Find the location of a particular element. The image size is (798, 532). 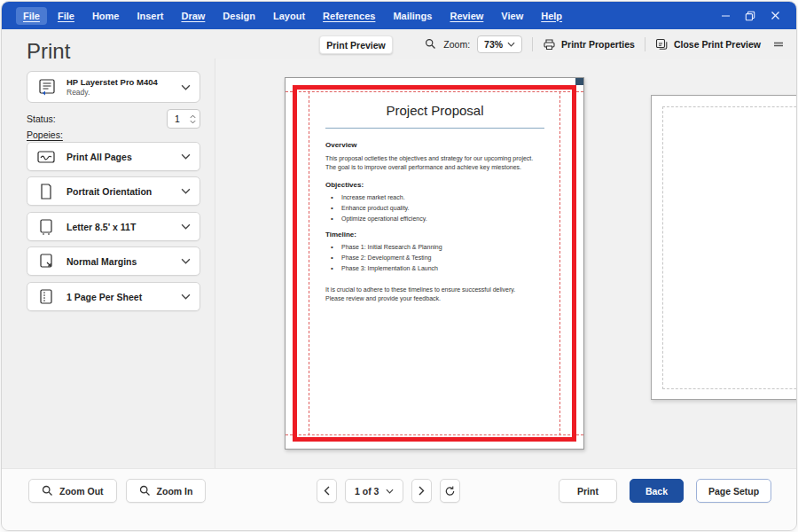

menu-layout: Layout is located at coordinates (289, 16).